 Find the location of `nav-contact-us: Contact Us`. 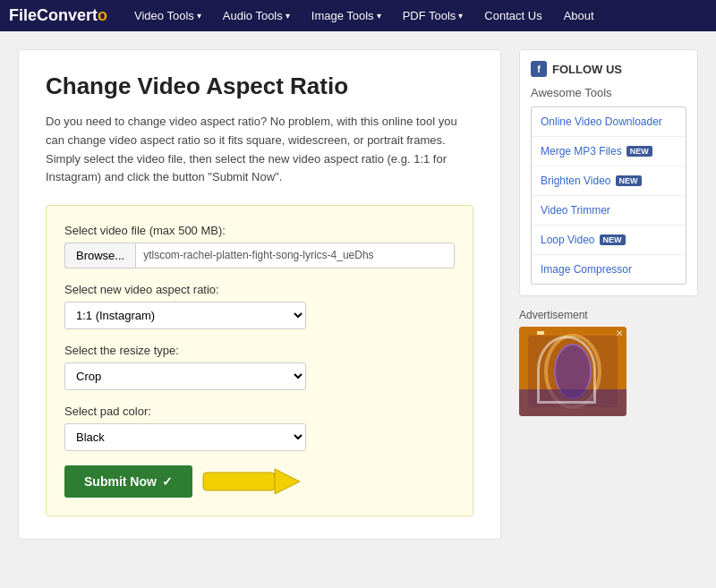

nav-contact-us: Contact Us is located at coordinates (513, 16).